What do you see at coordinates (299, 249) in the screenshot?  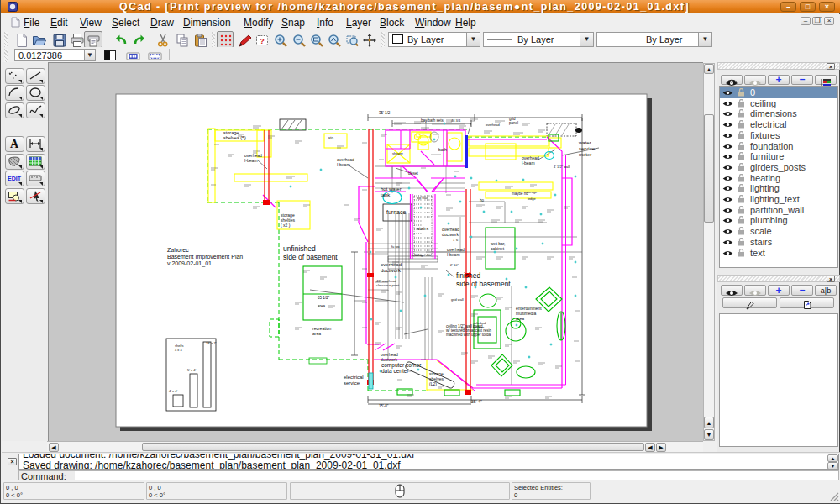 I see `svg-text: unfinished` at bounding box center [299, 249].